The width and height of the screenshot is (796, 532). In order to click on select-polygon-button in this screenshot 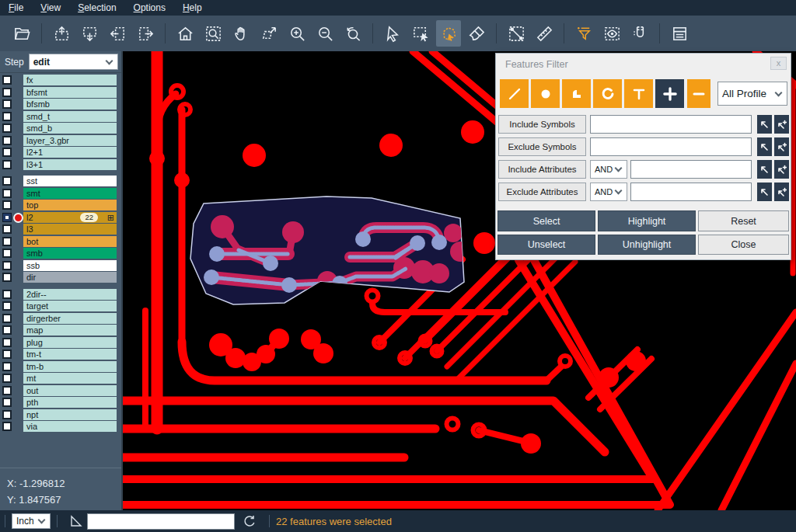, I will do `click(449, 33)`.